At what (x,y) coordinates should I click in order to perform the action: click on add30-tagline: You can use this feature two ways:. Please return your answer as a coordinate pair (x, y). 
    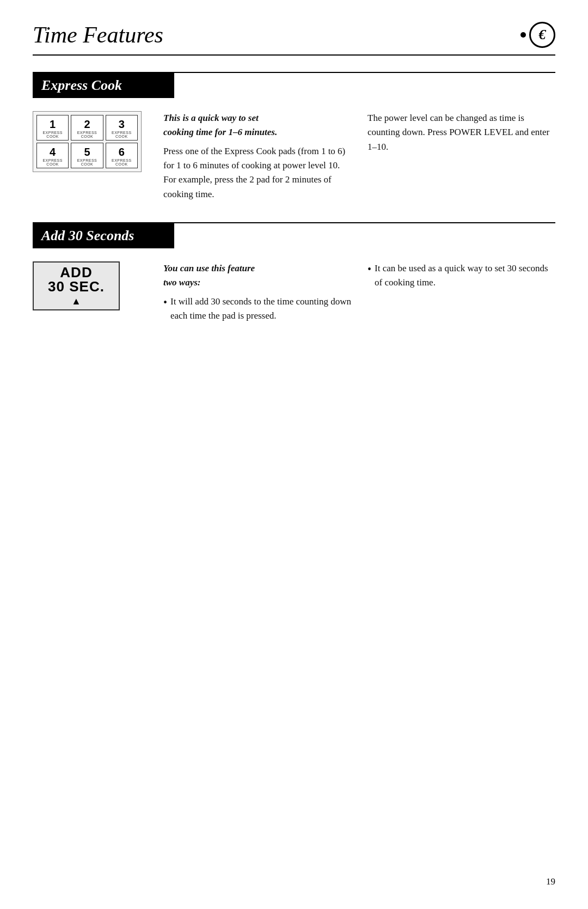
    Looking at the image, I should click on (209, 276).